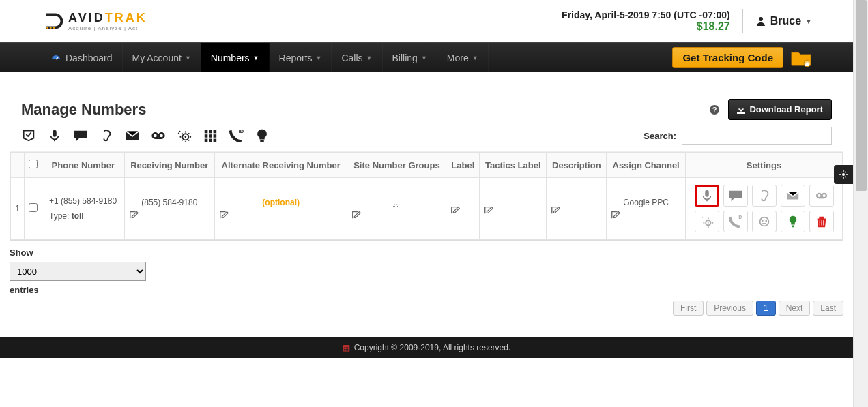 The image size is (868, 407). What do you see at coordinates (764, 196) in the screenshot?
I see `setting-ear-icon` at bounding box center [764, 196].